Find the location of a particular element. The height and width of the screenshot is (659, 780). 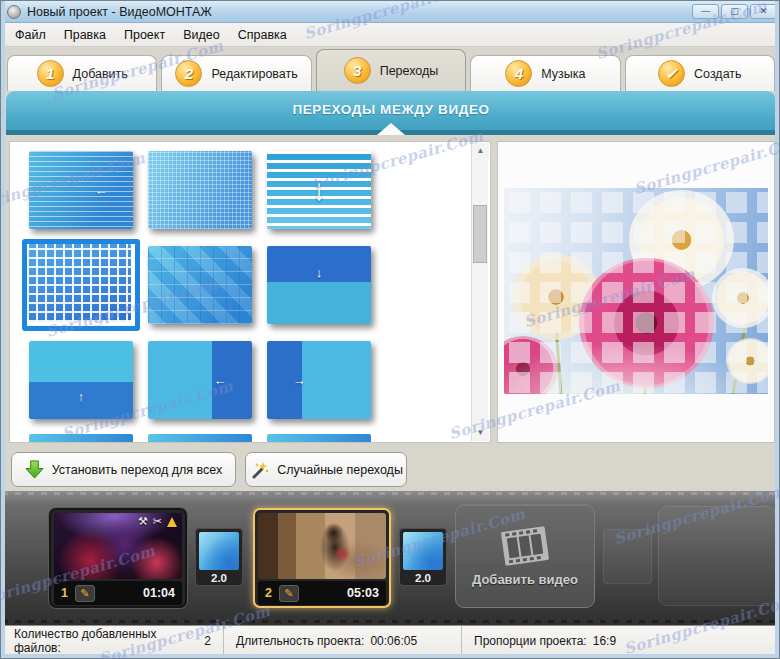

tab-number-icon: 1 is located at coordinates (50, 74).